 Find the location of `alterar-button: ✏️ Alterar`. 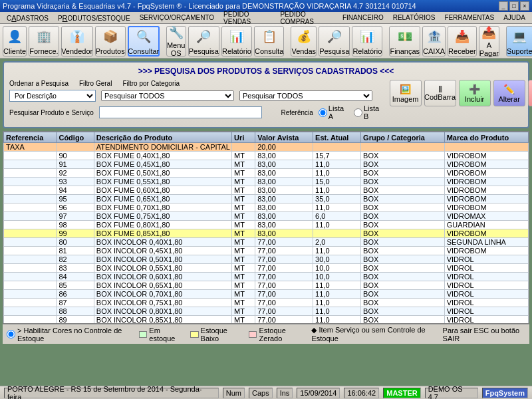

alterar-button: ✏️ Alterar is located at coordinates (509, 93).